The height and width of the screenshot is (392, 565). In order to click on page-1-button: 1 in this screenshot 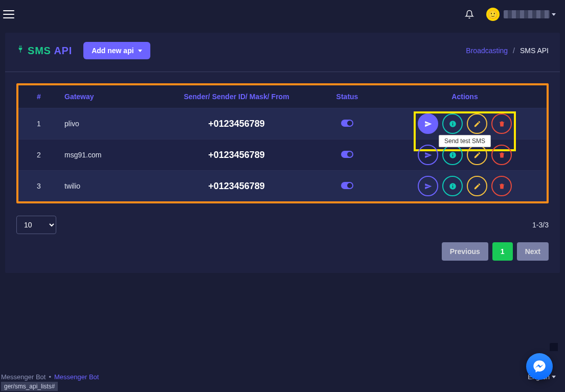, I will do `click(503, 251)`.